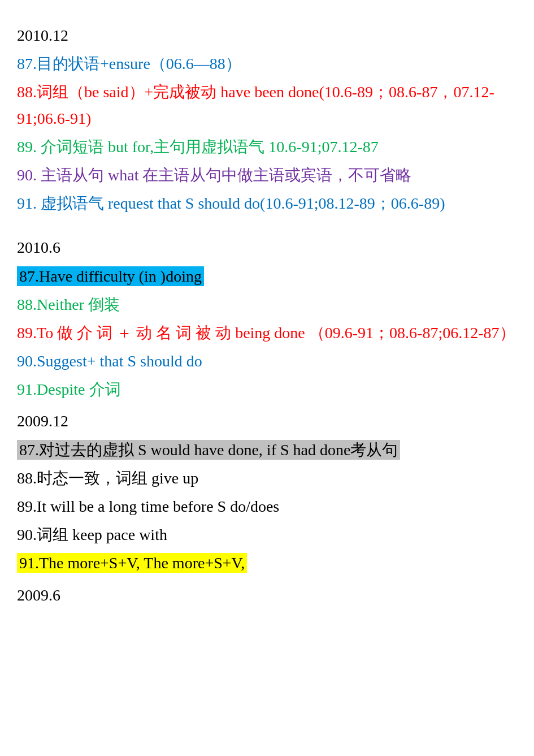 The width and height of the screenshot is (534, 756). Describe the element at coordinates (267, 277) in the screenshot. I see `line-87-2010-6: 87.Have difficulty (in )doing` at that location.